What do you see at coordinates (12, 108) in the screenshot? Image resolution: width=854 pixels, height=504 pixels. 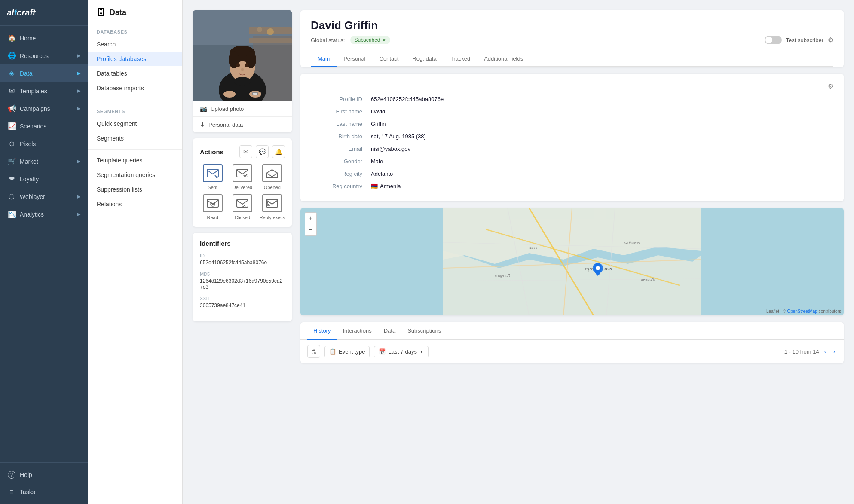 I see `campaigns-icon: 📢` at bounding box center [12, 108].